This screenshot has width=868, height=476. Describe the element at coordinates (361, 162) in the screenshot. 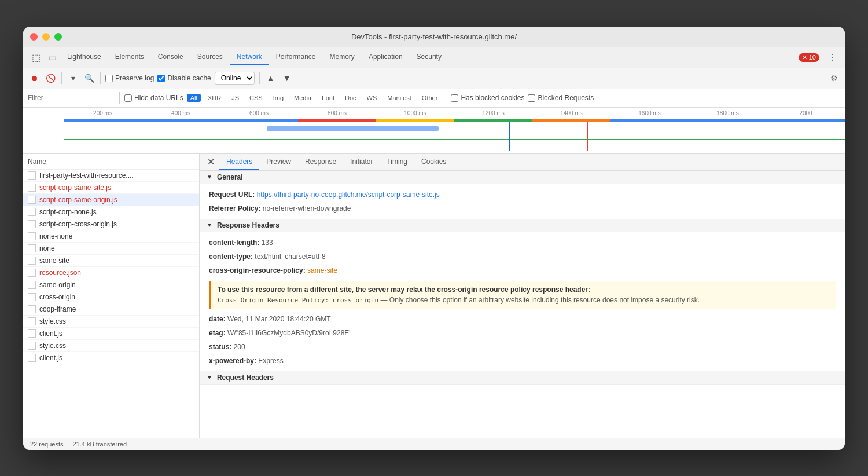

I see `details-tab-initiator: Initiator` at that location.